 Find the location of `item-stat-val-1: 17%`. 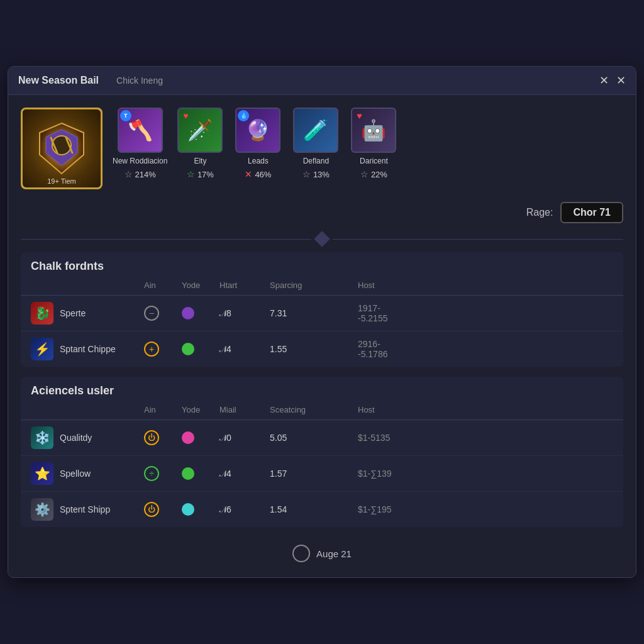

item-stat-val-1: 17% is located at coordinates (206, 175).